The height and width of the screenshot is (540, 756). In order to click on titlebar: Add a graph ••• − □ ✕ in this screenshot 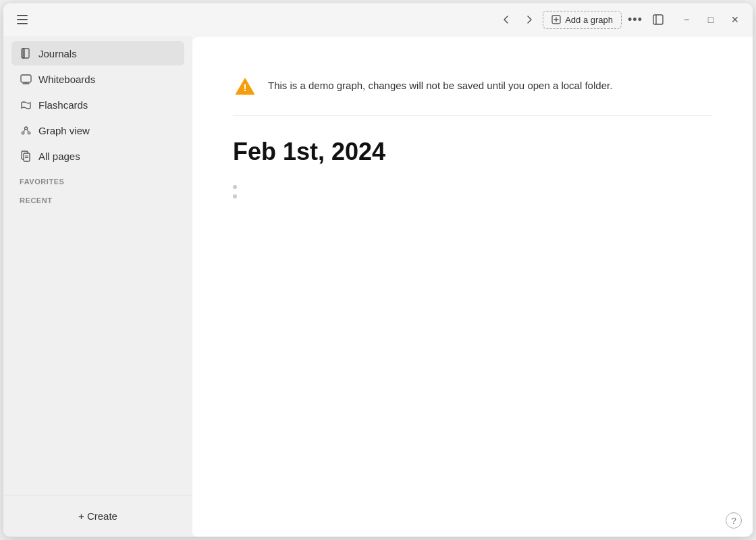, I will do `click(378, 20)`.